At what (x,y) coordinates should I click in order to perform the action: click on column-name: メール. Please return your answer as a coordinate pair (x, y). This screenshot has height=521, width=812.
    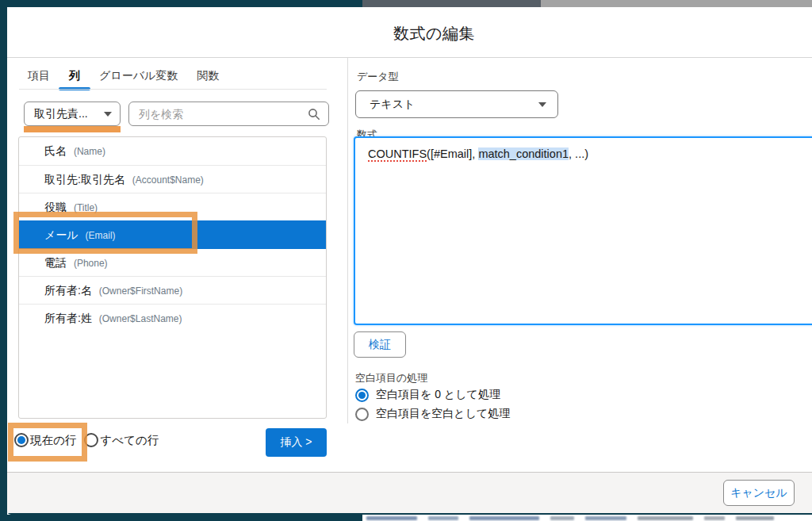
    Looking at the image, I should click on (63, 235).